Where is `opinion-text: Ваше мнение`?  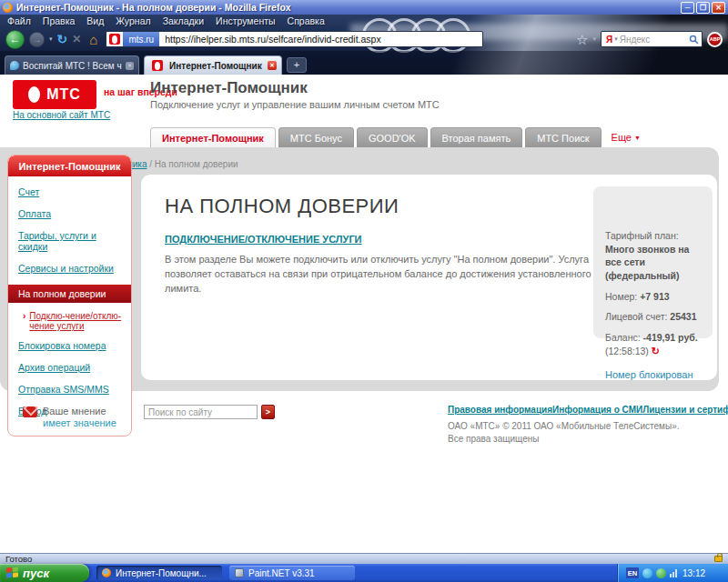
opinion-text: Ваше мнение is located at coordinates (75, 411).